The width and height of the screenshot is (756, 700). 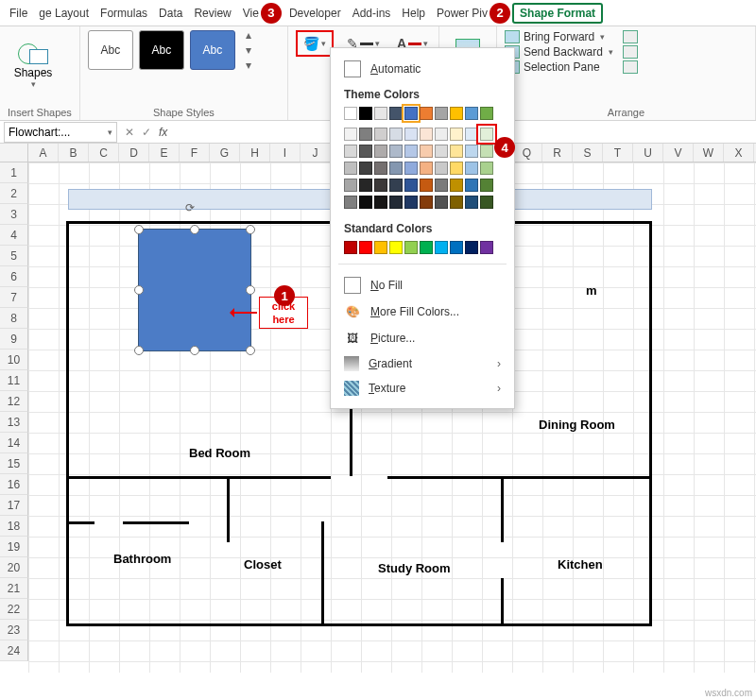 I want to click on row-header: 12, so click(x=14, y=401).